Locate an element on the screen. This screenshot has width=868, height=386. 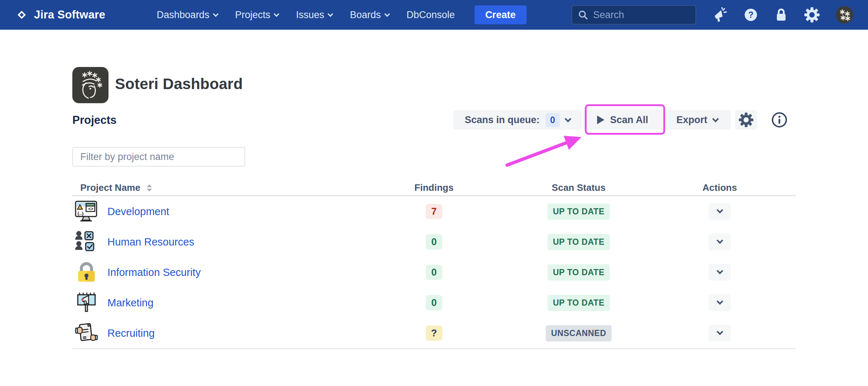
actions-header: Actions is located at coordinates (720, 188).